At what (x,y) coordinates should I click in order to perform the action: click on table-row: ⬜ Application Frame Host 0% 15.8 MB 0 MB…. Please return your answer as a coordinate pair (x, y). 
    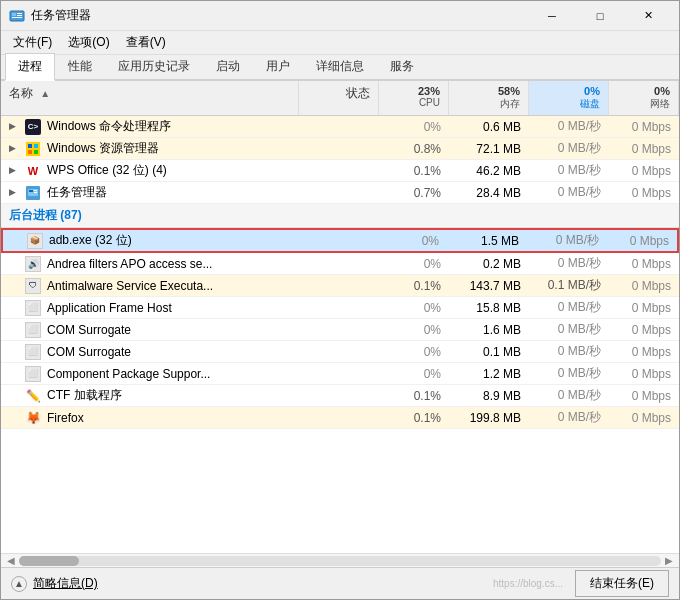
    Looking at the image, I should click on (340, 308).